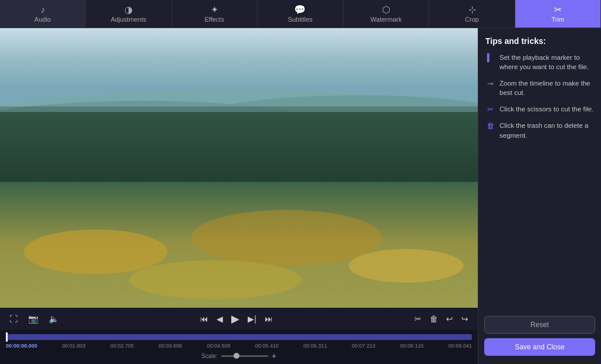  Describe the element at coordinates (547, 130) in the screenshot. I see `tip-4-text: Click the trash can to delete a segment.` at that location.